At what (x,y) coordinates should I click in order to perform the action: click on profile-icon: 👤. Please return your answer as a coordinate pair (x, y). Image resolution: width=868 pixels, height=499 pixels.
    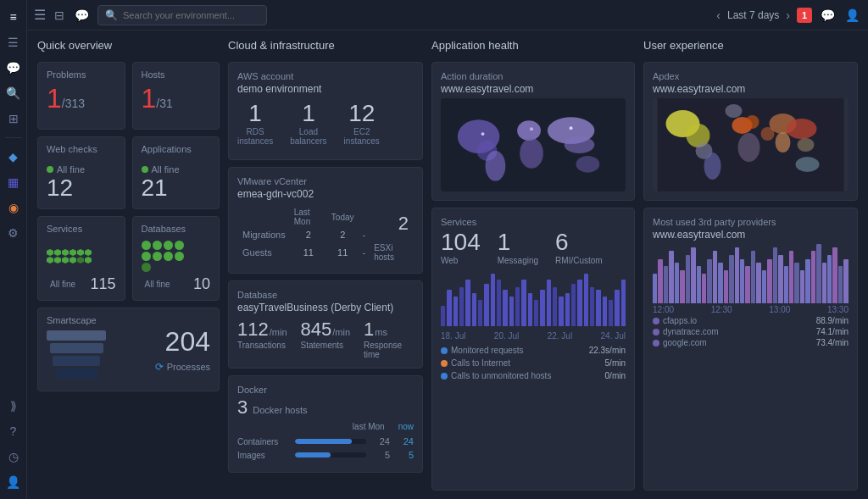
    Looking at the image, I should click on (853, 15).